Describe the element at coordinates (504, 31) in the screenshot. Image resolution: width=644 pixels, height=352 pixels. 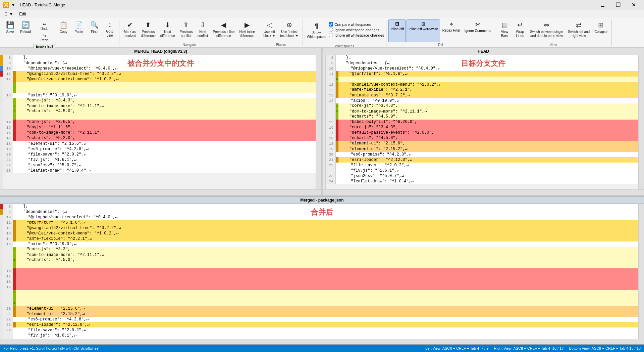
I see `view-bars-button: ▤ View Bars` at that location.